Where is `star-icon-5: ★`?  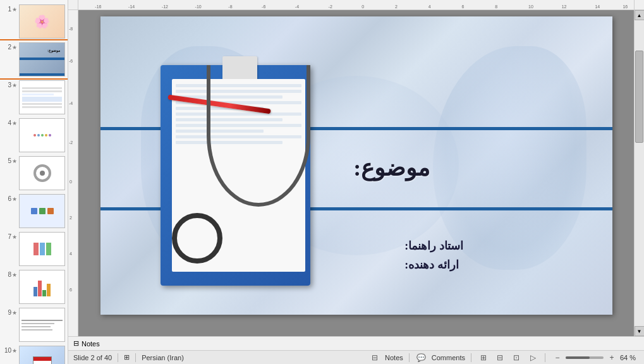
star-icon-5: ★ is located at coordinates (15, 161).